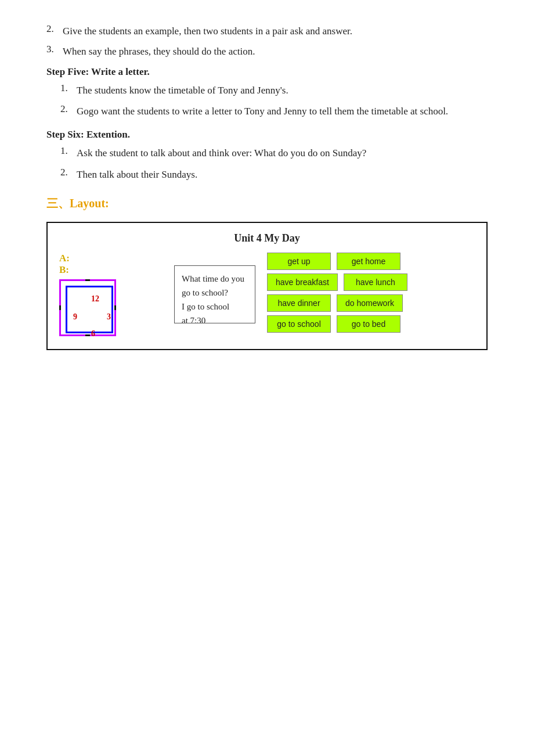 The image size is (534, 756). Describe the element at coordinates (75, 317) in the screenshot. I see `clock-9: 9` at that location.